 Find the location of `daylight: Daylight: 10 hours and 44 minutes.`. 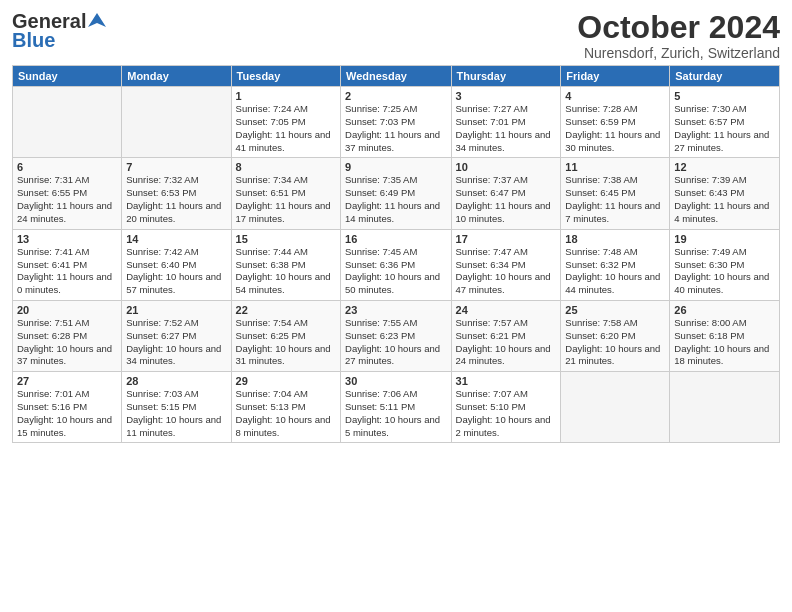

daylight: Daylight: 10 hours and 44 minutes. is located at coordinates (612, 283).